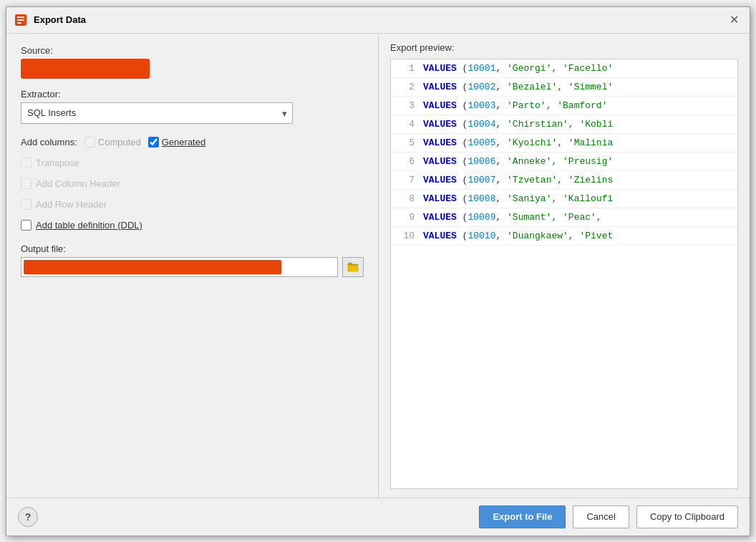 The height and width of the screenshot is (542, 756). What do you see at coordinates (192, 261) in the screenshot?
I see `output-file-section: Output file:` at bounding box center [192, 261].